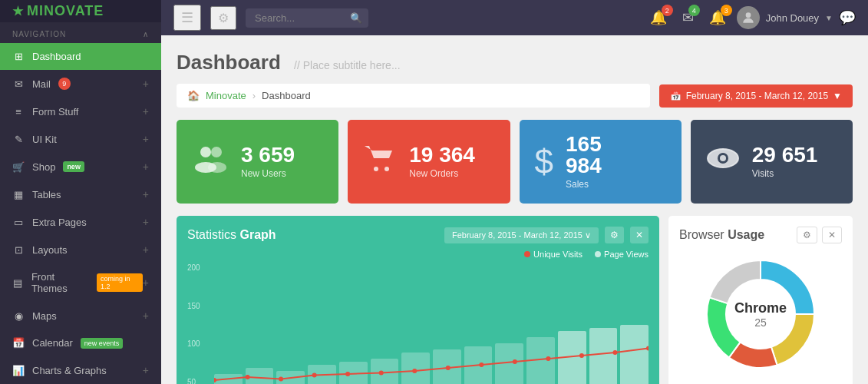 This screenshot has height=384, width=868. What do you see at coordinates (57, 57) in the screenshot?
I see `sidebar-item-label: Dashboard` at bounding box center [57, 57].